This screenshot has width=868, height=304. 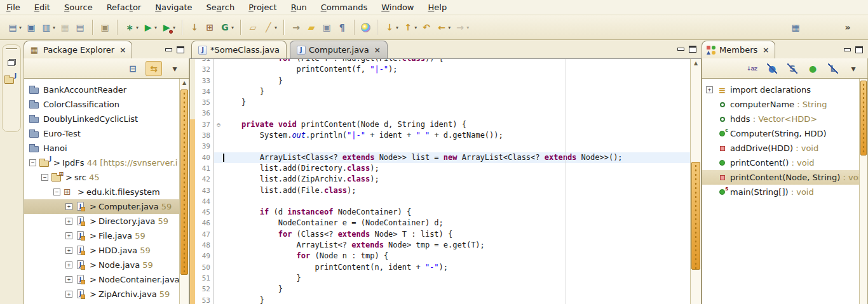 What do you see at coordinates (296, 27) in the screenshot?
I see `annotation-jump-button: →` at bounding box center [296, 27].